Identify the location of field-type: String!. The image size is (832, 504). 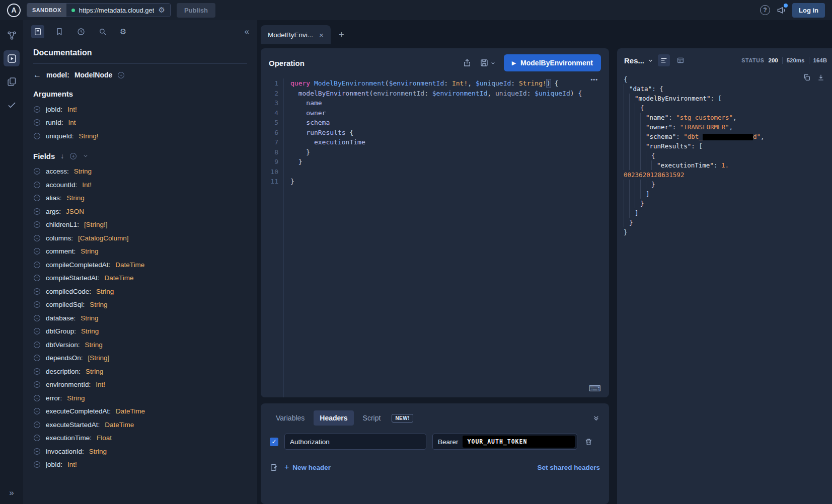
(89, 136).